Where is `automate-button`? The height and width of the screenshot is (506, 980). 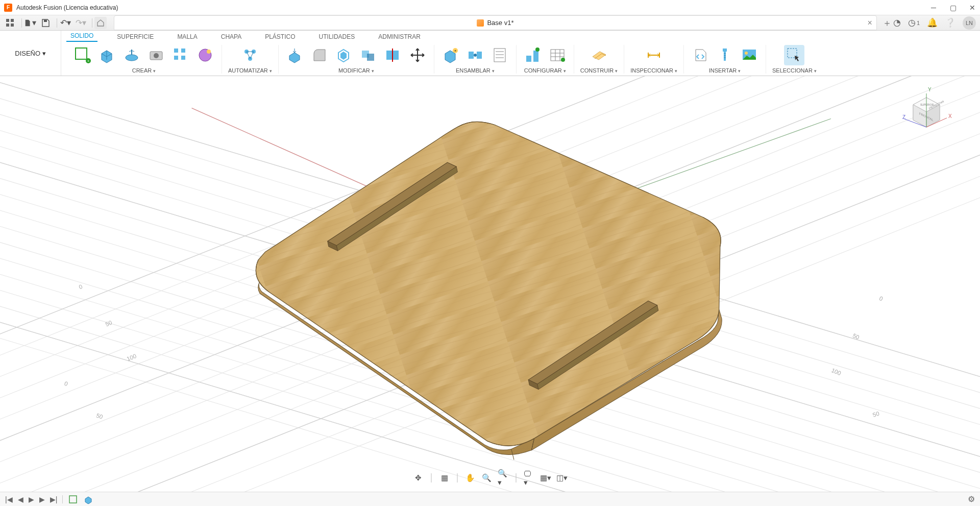 automate-button is located at coordinates (250, 55).